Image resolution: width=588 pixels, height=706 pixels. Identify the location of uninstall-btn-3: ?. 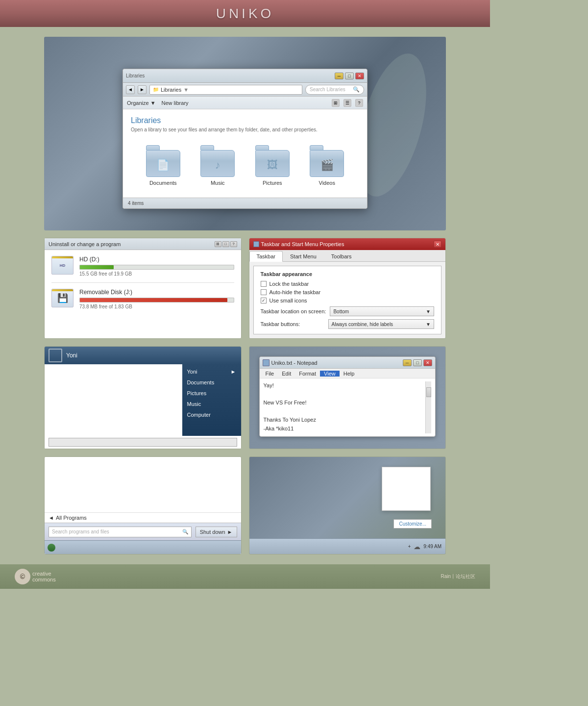
(234, 244).